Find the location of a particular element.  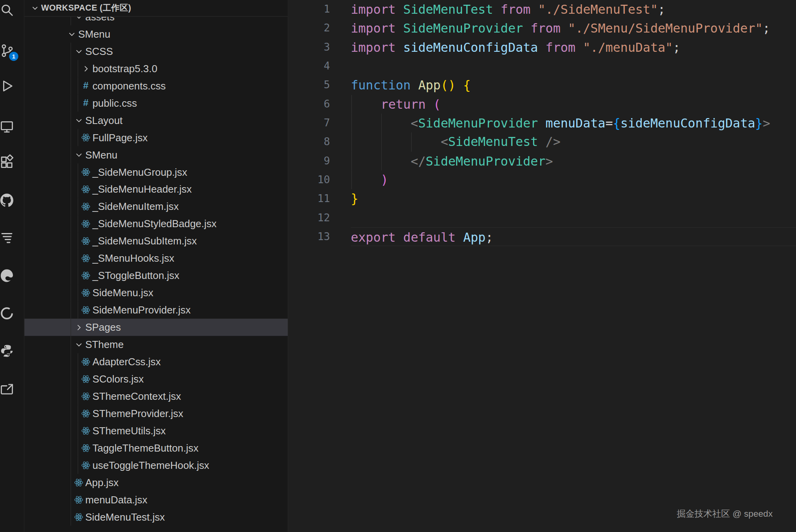

python-icon is located at coordinates (7, 351).